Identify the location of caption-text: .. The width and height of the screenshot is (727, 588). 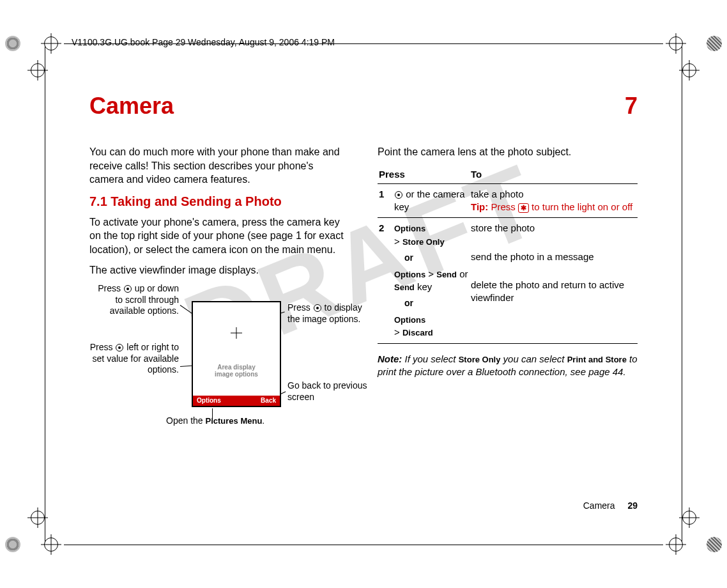
(263, 421).